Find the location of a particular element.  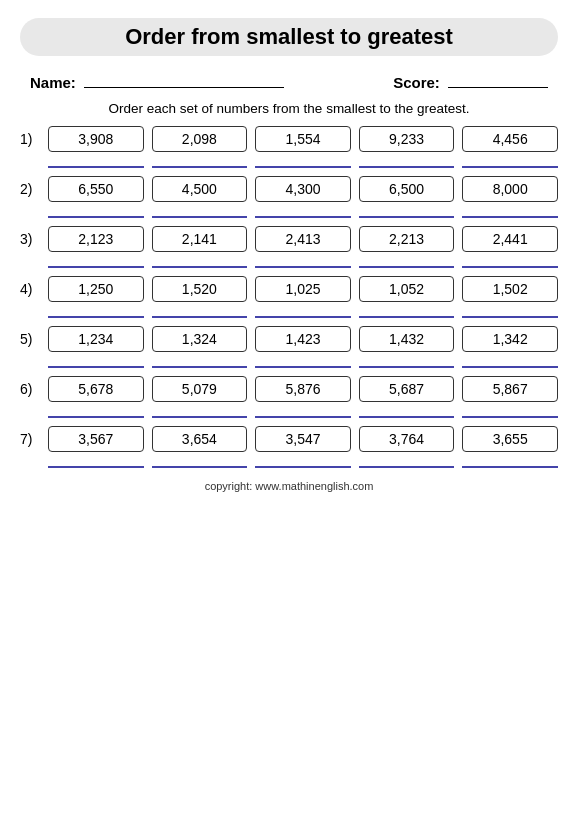

problem-6: 6)5,6785,0795,8765,6875,867 is located at coordinates (289, 397).